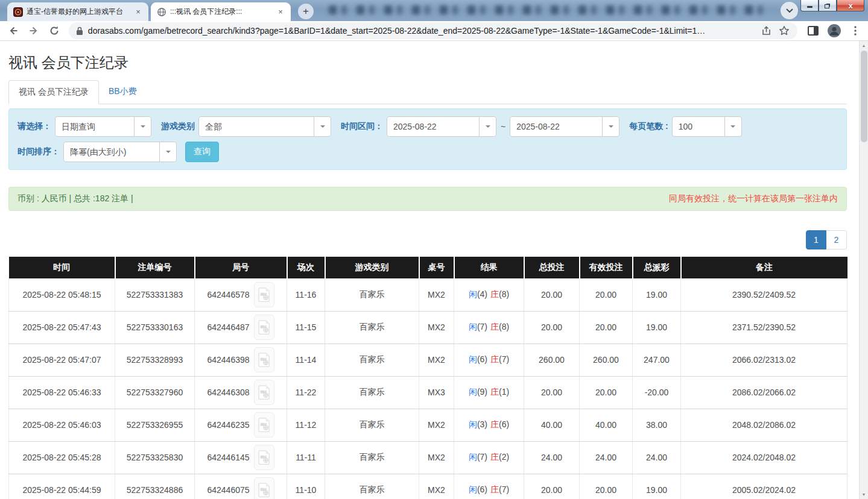 This screenshot has width=868, height=499. What do you see at coordinates (428, 392) in the screenshot?
I see `table-row: 2025-08-22 05:46:33 522753327960 6424463…` at bounding box center [428, 392].